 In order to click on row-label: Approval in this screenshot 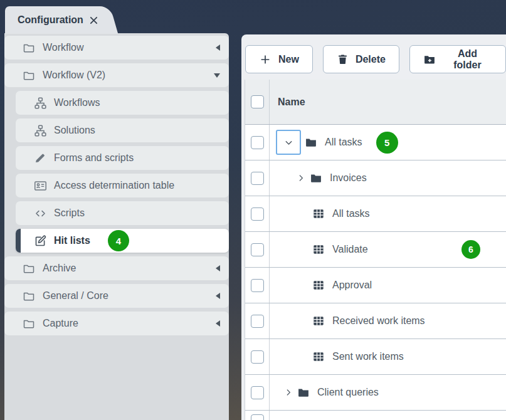, I will do `click(352, 285)`.